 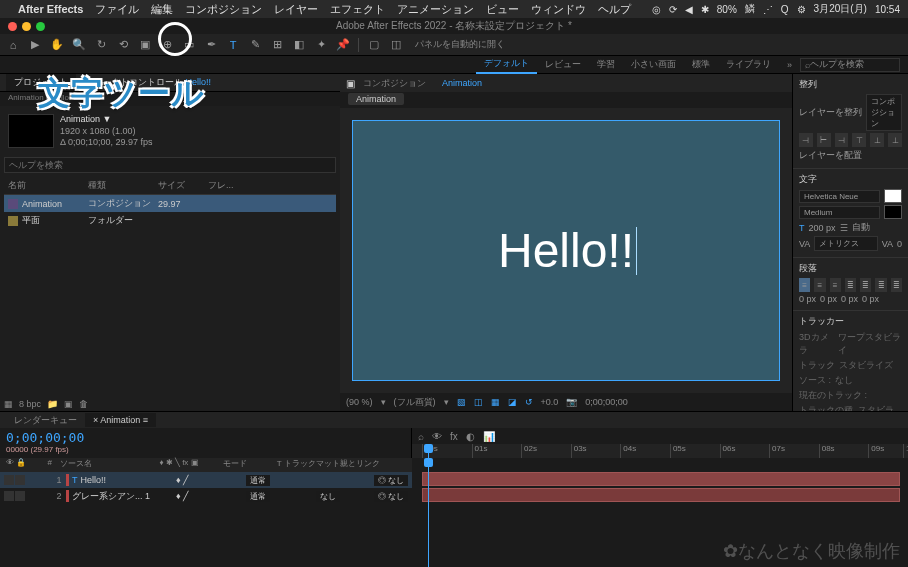 What do you see at coordinates (396, 45) in the screenshot?
I see `mask-mode: ◫` at bounding box center [396, 45].